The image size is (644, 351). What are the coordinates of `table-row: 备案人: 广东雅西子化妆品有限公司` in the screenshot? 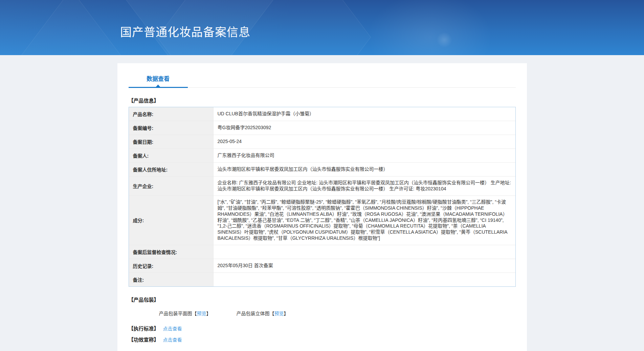 It's located at (322, 156).